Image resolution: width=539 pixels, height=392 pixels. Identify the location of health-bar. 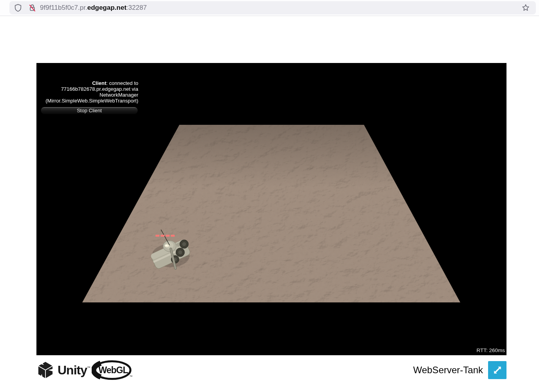
(165, 236).